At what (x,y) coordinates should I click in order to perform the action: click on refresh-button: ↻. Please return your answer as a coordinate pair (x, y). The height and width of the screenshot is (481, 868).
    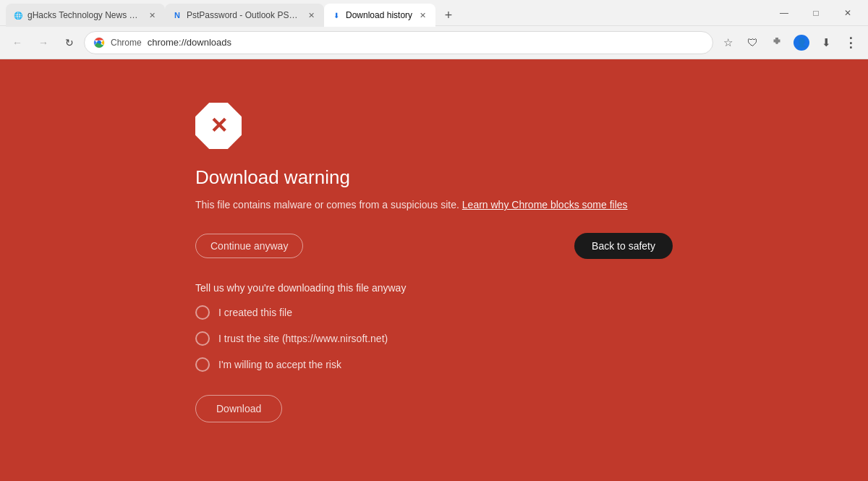
    Looking at the image, I should click on (69, 43).